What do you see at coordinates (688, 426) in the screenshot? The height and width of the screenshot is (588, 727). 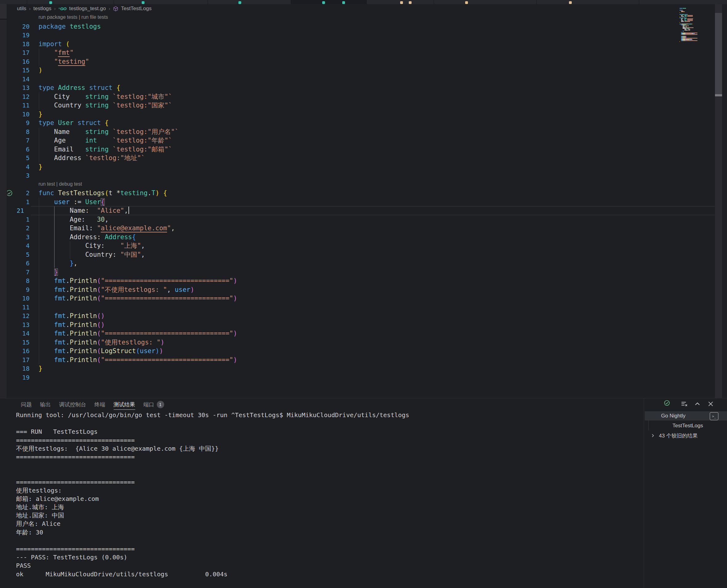 I see `test-name-label: TestTestLogs` at bounding box center [688, 426].